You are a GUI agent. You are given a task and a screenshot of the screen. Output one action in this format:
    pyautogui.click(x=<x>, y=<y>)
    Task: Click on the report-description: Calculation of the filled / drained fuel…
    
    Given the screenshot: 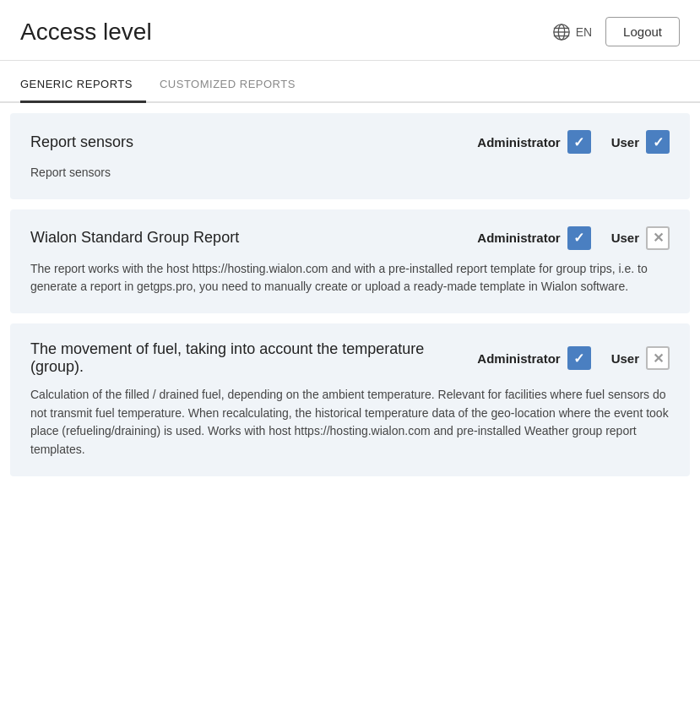 What is the action you would take?
    pyautogui.click(x=350, y=422)
    